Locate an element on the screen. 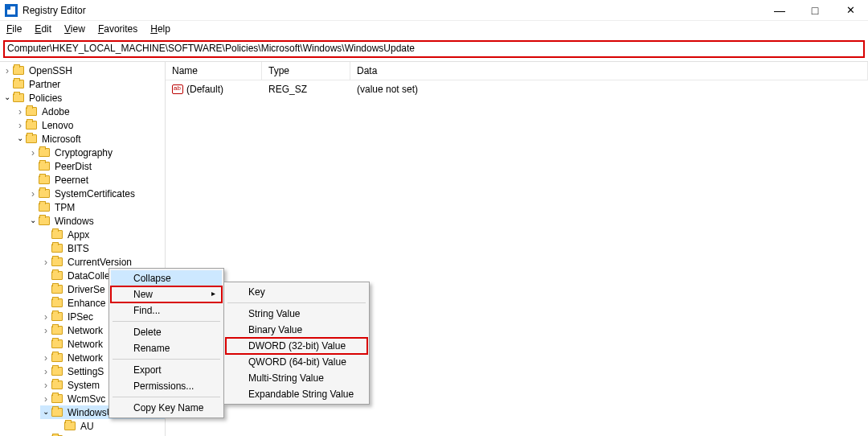 The image size is (868, 436). tree-item-cryptography: Cryptography is located at coordinates (96, 153).